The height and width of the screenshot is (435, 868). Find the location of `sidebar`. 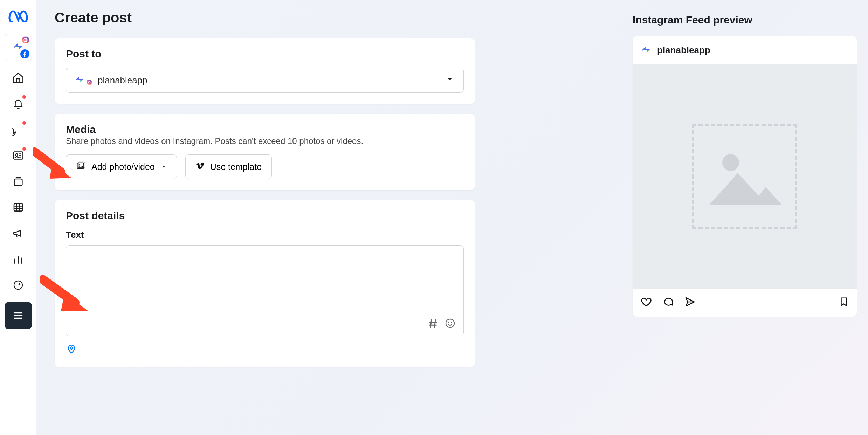

sidebar is located at coordinates (18, 218).